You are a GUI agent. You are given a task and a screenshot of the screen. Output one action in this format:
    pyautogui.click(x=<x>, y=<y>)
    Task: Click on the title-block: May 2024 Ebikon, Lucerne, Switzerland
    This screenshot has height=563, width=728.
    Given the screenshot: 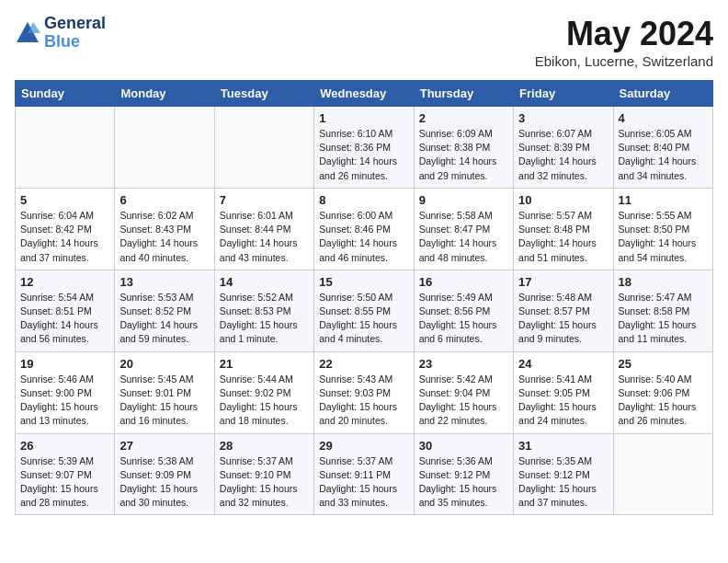 What is the action you would take?
    pyautogui.click(x=624, y=42)
    